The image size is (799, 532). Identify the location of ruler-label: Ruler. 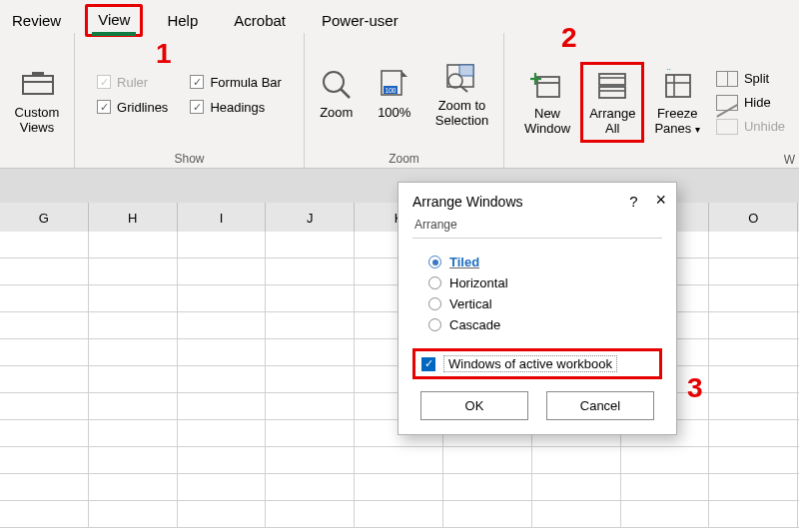
(132, 82).